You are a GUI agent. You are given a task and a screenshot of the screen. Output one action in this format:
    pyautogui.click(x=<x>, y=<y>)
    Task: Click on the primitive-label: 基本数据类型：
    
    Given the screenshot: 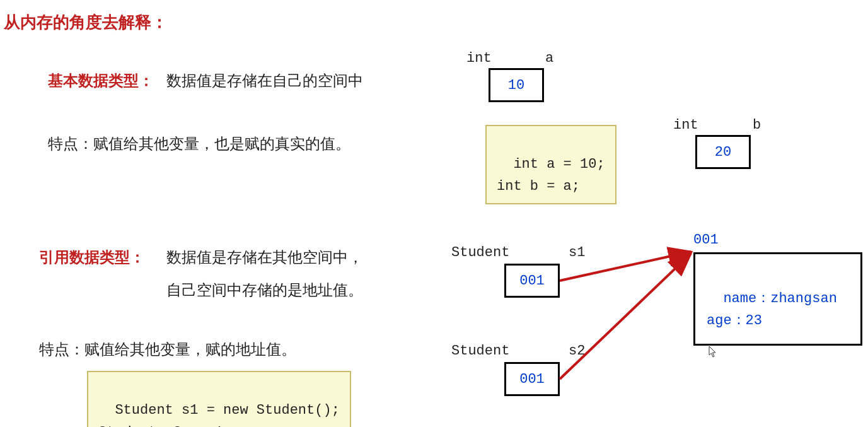 What is the action you would take?
    pyautogui.click(x=101, y=81)
    